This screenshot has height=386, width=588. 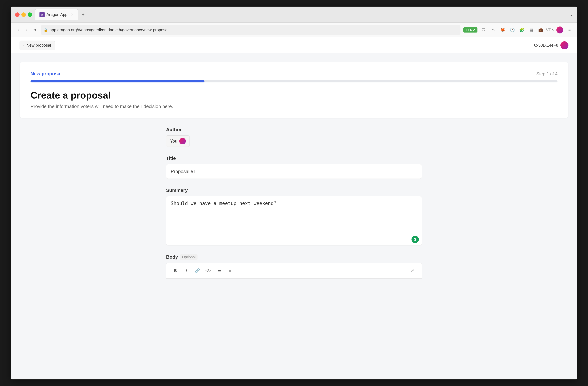 I want to click on tab-title: Aragon App, so click(x=57, y=15).